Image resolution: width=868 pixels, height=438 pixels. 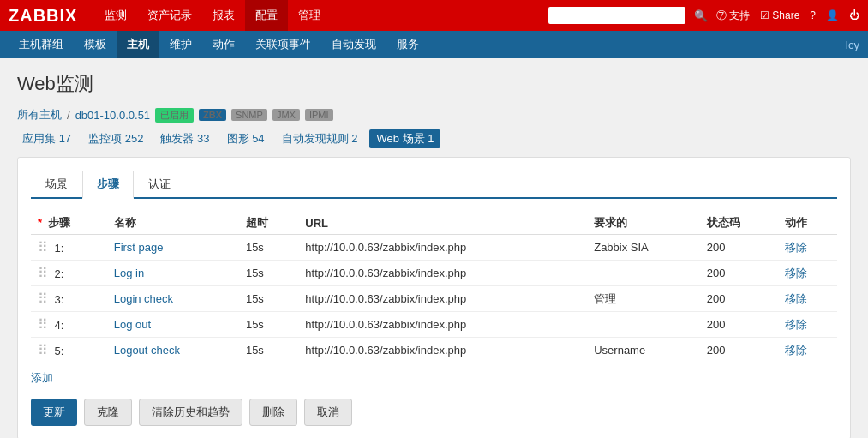 What do you see at coordinates (309, 15) in the screenshot?
I see `nav-admin: 管理` at bounding box center [309, 15].